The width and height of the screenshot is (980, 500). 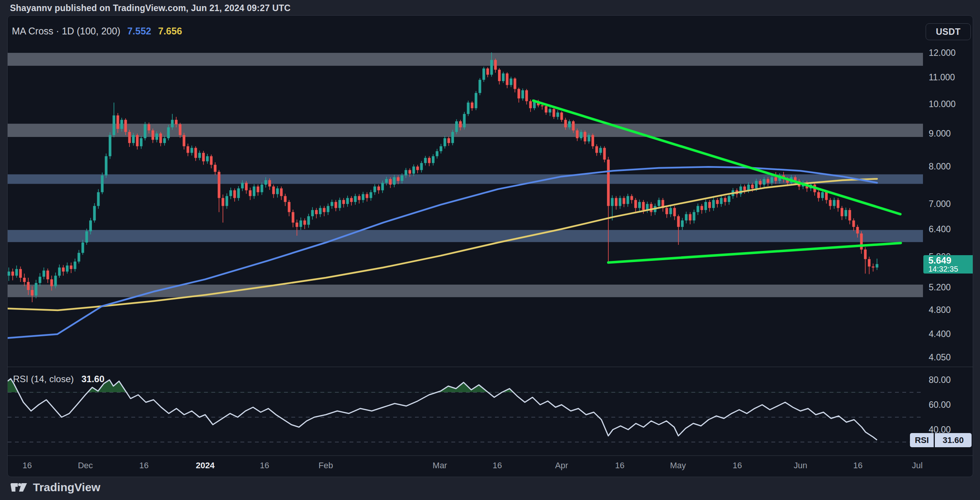 I want to click on trendline-ascending, so click(x=755, y=252).